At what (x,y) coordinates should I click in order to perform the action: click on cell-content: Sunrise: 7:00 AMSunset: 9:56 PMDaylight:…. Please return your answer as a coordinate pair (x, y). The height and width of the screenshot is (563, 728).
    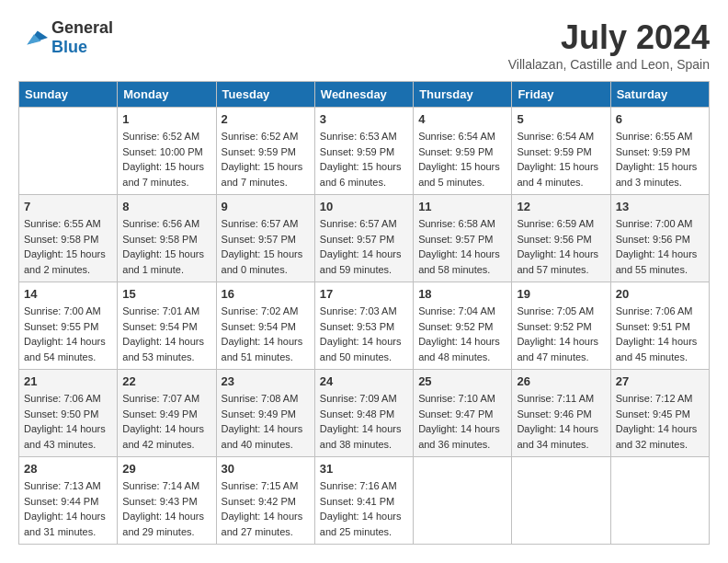
    Looking at the image, I should click on (660, 247).